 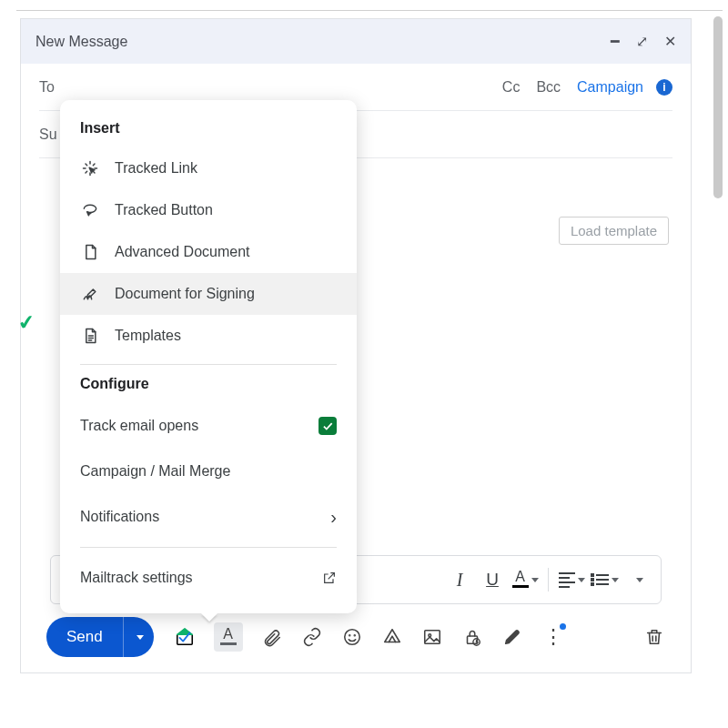 What do you see at coordinates (208, 426) in the screenshot?
I see `track-email-opens-item: Track email opens` at bounding box center [208, 426].